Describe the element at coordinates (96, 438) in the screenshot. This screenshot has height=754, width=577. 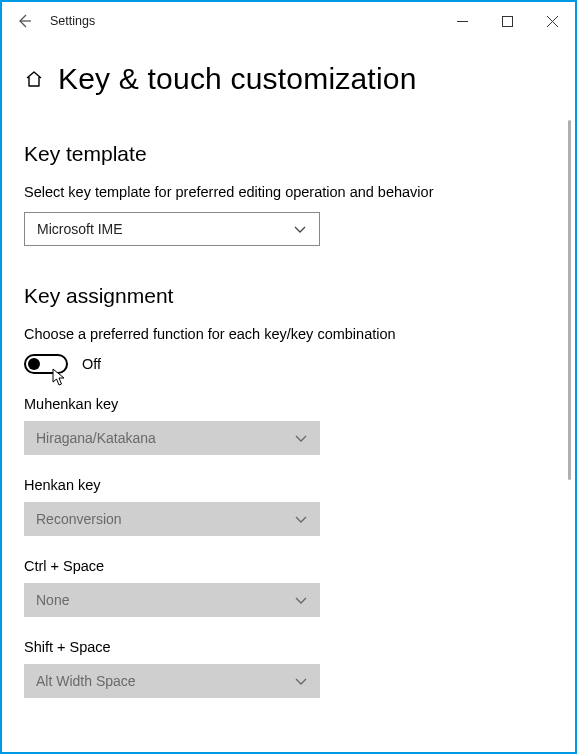
I see `select-value: Hiragana/Katakana` at that location.